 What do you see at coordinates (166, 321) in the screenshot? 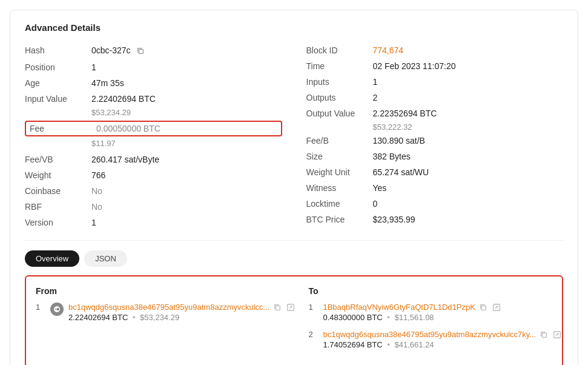
I see `from-section: From 1 bc1qwqdg6squsna38e46795at95yu9atm…` at bounding box center [166, 321].